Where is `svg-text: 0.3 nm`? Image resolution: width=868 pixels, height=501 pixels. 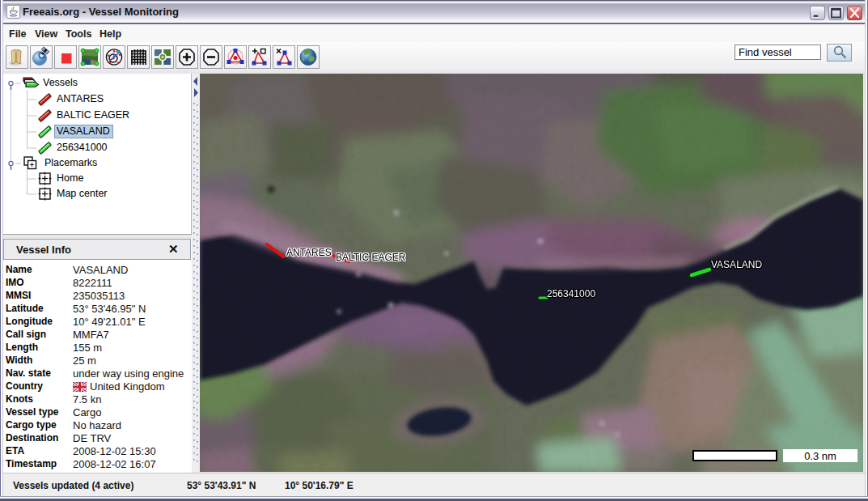
svg-text: 0.3 nm is located at coordinates (820, 456).